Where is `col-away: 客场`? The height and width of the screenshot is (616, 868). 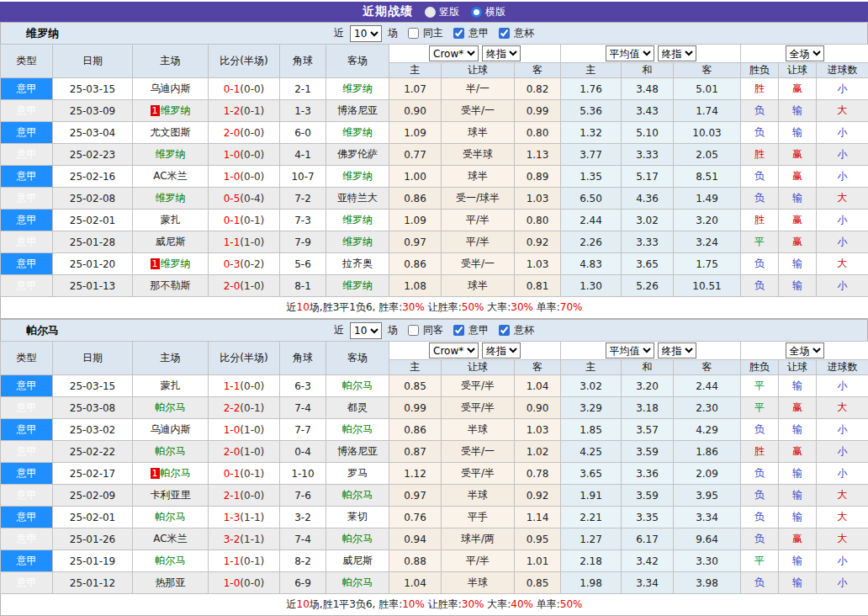
col-away: 客场 is located at coordinates (358, 358).